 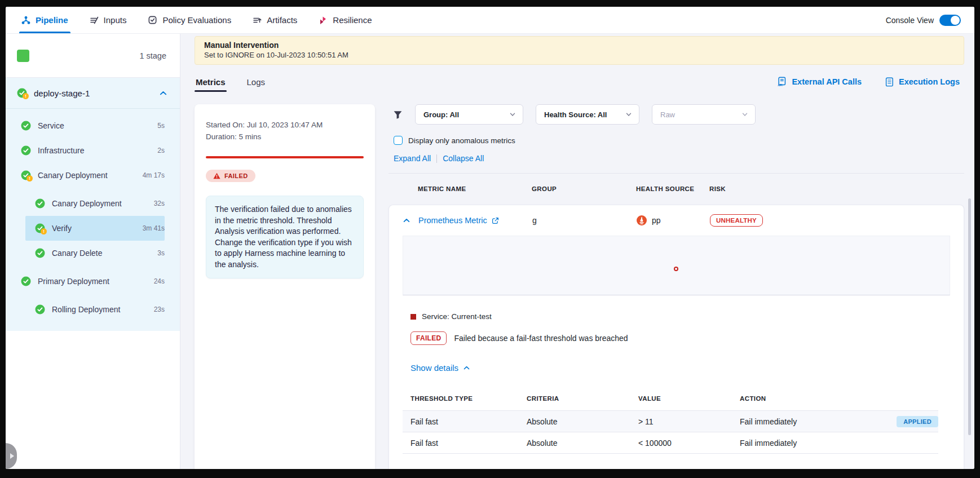 I want to click on metric-name-link: Prometheus Metric, so click(x=453, y=220).